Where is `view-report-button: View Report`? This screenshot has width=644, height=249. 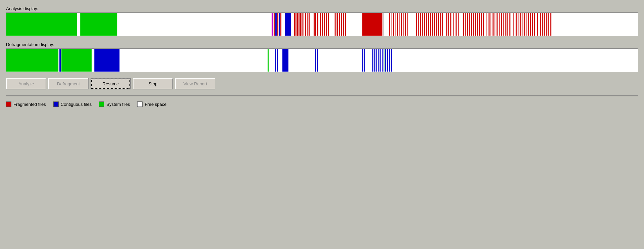 view-report-button: View Report is located at coordinates (195, 84).